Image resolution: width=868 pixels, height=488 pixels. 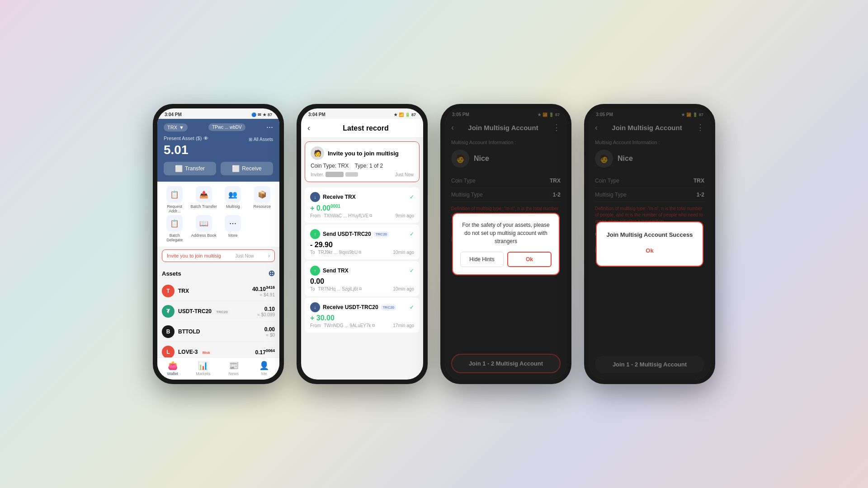 What do you see at coordinates (341, 216) in the screenshot?
I see `tx-addr-1: From TXhWaC ... HYuyfLVE ⧉` at bounding box center [341, 216].